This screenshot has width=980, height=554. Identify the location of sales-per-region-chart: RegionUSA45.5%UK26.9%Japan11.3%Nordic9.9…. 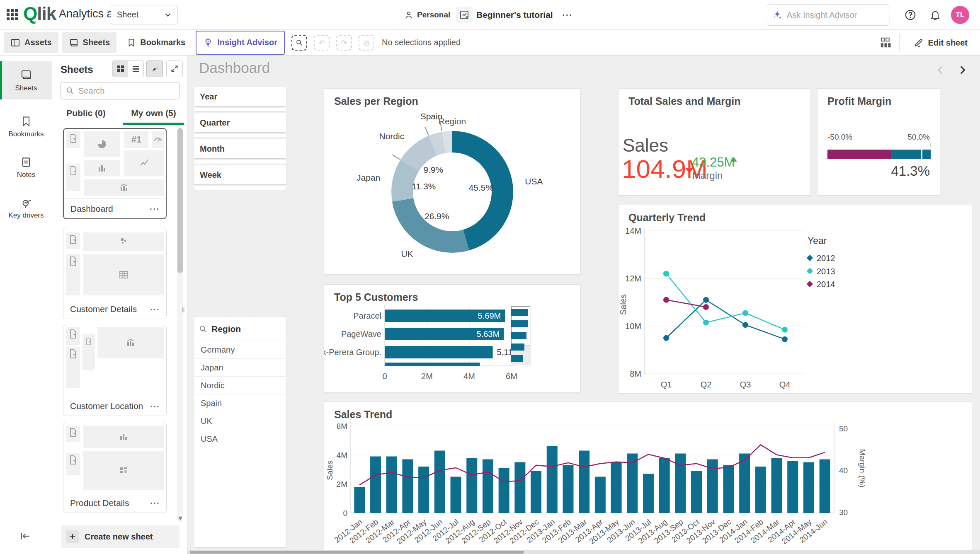
(452, 181).